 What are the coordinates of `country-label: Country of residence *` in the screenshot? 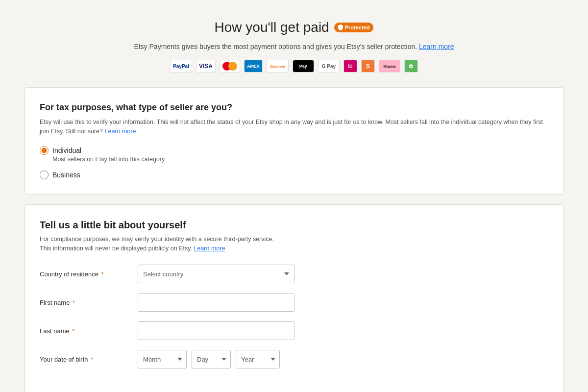 It's located at (89, 274).